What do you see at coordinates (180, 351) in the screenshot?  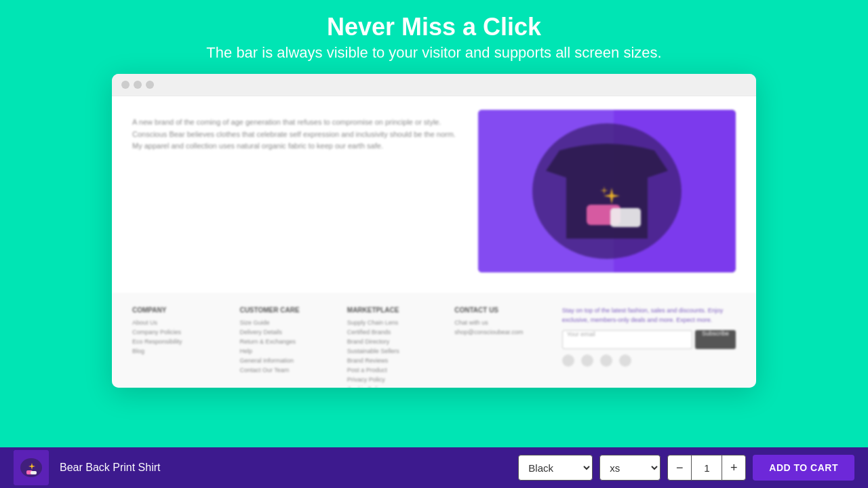 I see `footer-link: Blog` at bounding box center [180, 351].